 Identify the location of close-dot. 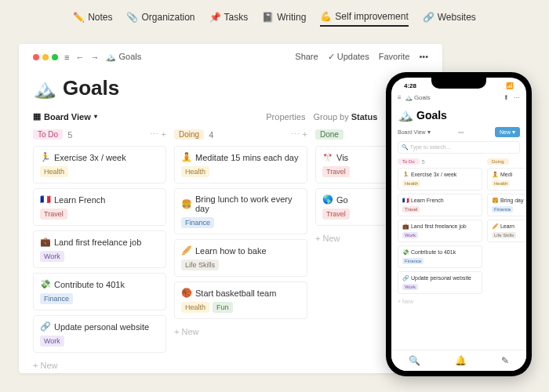
(36, 57).